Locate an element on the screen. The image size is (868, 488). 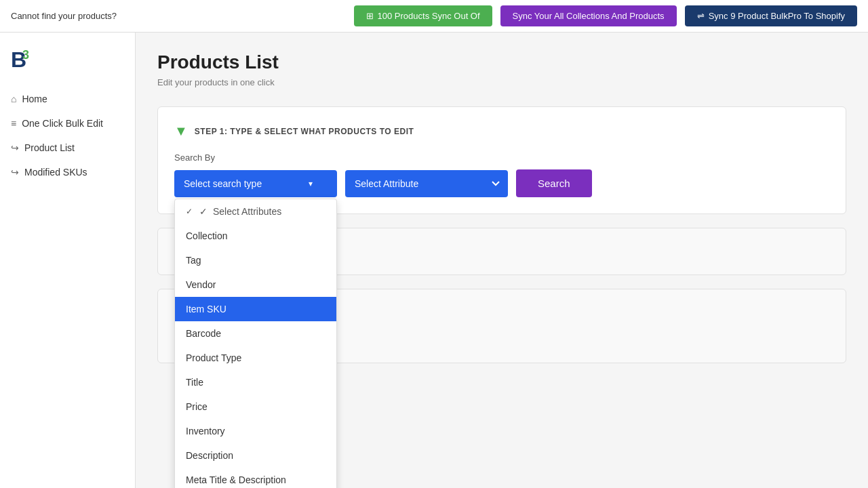
step1-title: STEP 1: TYPE & SELECT WHAT PRODUCTS TO E… is located at coordinates (304, 131).